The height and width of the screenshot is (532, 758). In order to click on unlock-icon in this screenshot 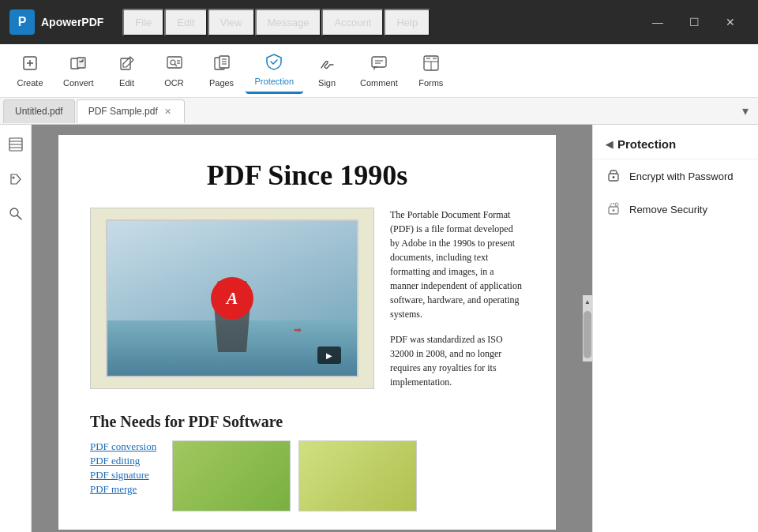, I will do `click(614, 209)`.